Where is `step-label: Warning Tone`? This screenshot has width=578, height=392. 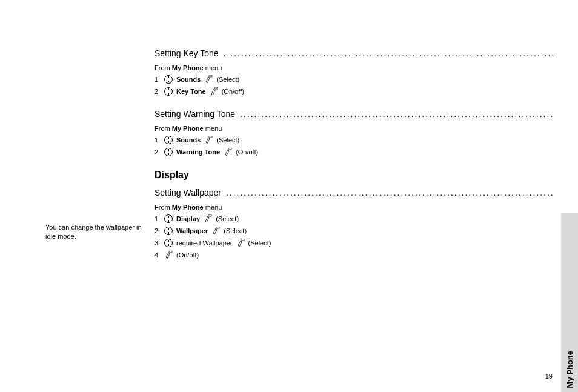
step-label: Warning Tone is located at coordinates (198, 152).